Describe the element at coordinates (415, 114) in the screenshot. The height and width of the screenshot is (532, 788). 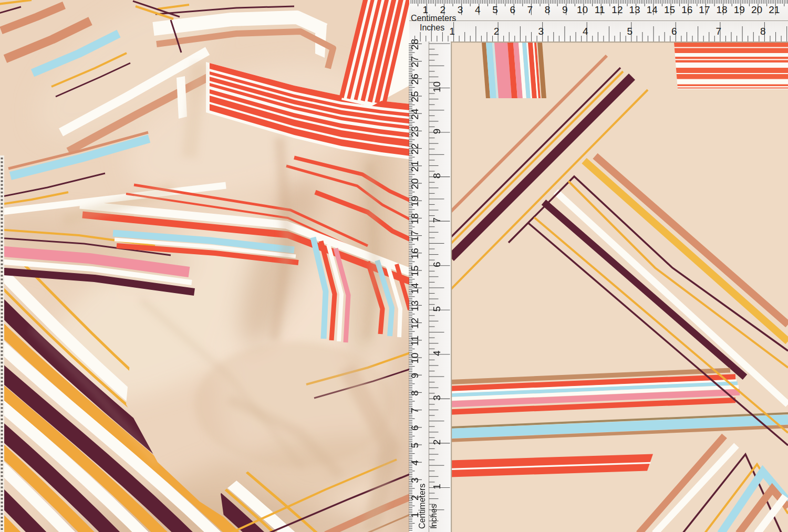
I see `svg-text: 24` at that location.